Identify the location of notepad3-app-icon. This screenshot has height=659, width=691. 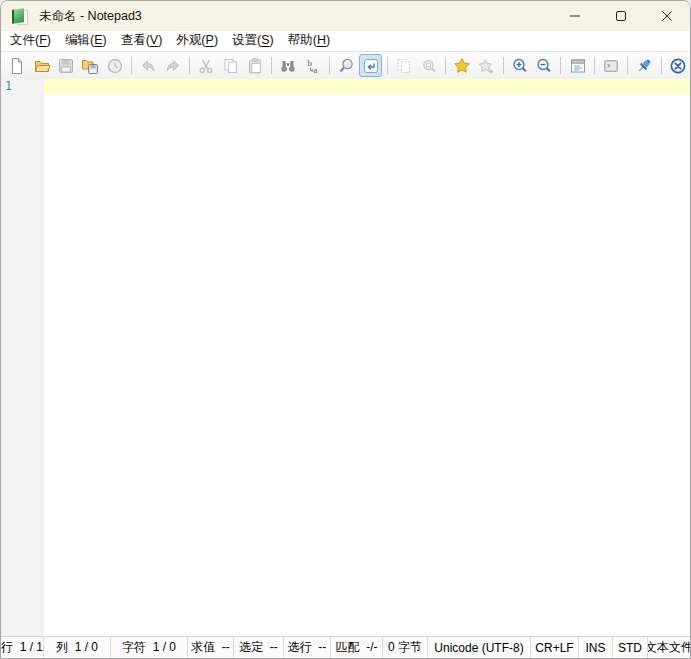
(20, 16).